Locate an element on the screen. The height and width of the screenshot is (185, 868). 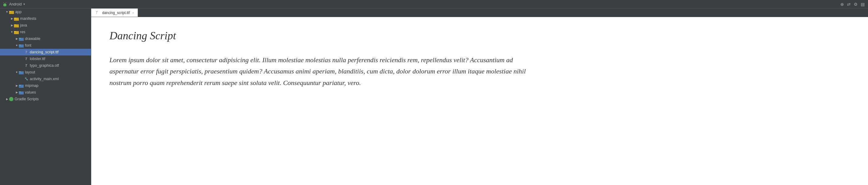
sidebar-item-gradle-scripts: Gradle Scripts is located at coordinates (45, 99).